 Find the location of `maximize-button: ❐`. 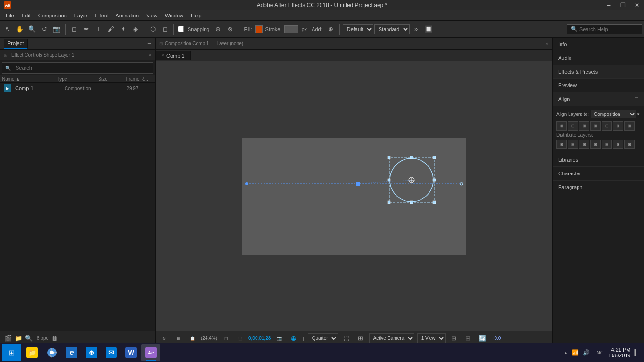

maximize-button: ❐ is located at coordinates (623, 5).